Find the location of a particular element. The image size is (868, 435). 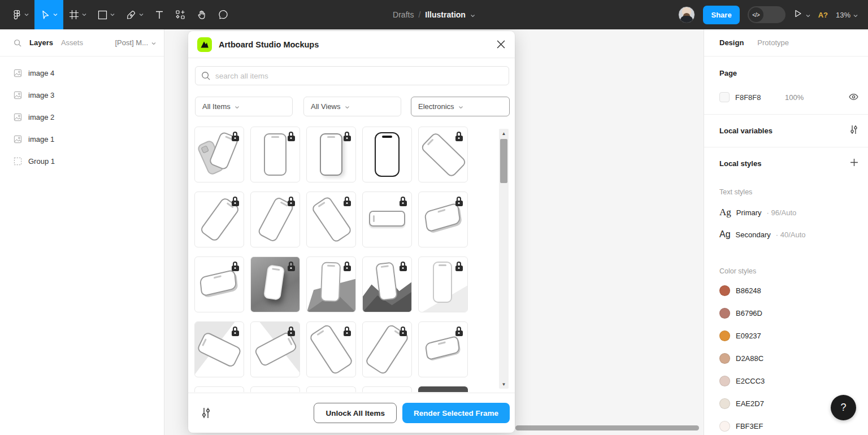

tab-layers: Layers is located at coordinates (41, 43).